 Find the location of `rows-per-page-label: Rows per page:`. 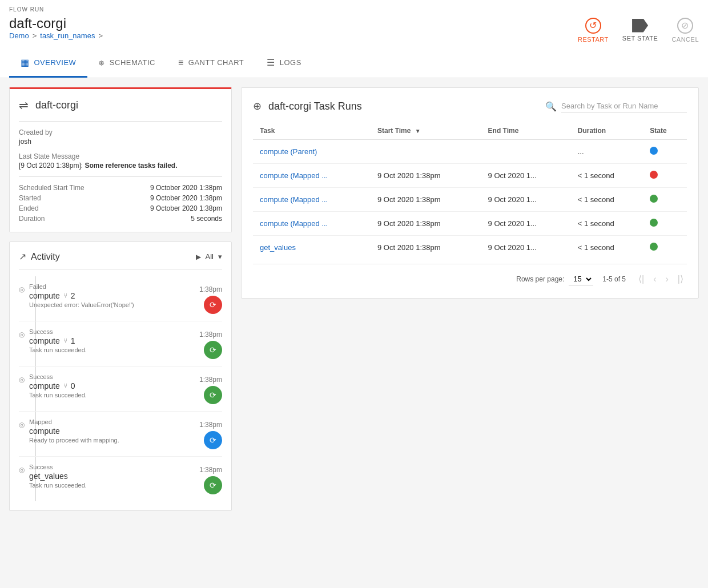

rows-per-page-label: Rows per page: is located at coordinates (540, 279).